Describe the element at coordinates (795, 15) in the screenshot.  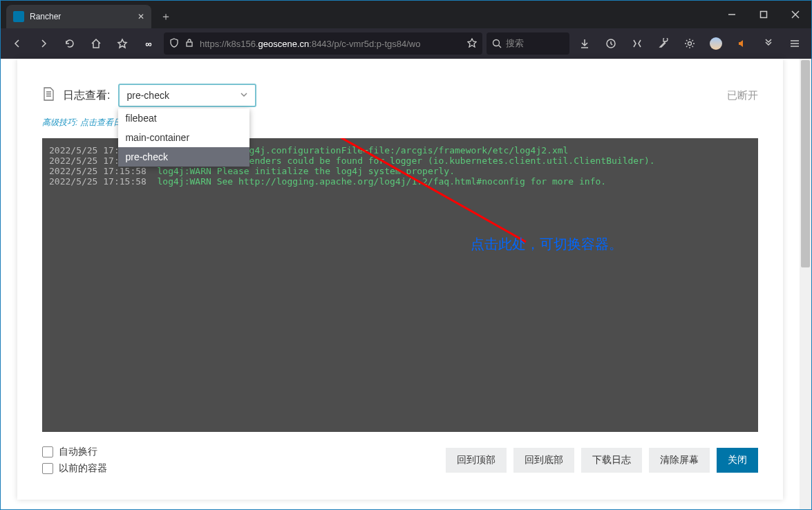
I see `window-close-button` at that location.